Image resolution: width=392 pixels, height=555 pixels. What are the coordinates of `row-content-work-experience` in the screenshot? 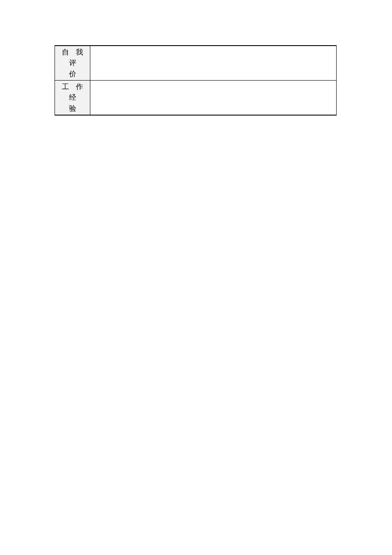 It's located at (213, 98).